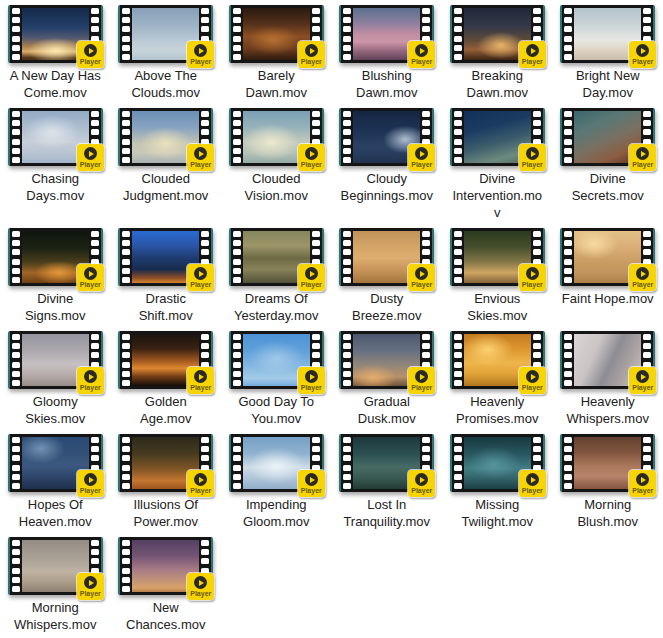 This screenshot has width=663, height=638. I want to click on video-filename: Clouded Vision.mov, so click(276, 187).